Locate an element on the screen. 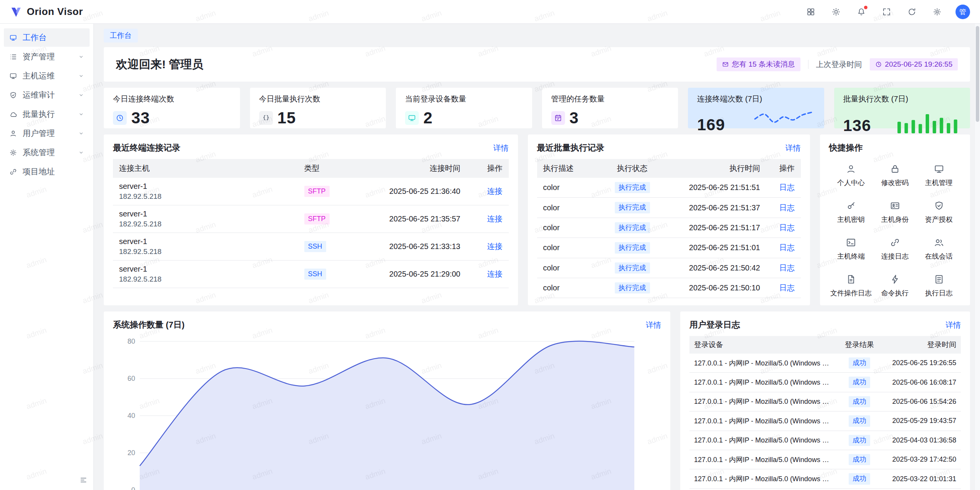 This screenshot has height=490, width=980. sidebar-item-label: 资产管理 is located at coordinates (39, 57).